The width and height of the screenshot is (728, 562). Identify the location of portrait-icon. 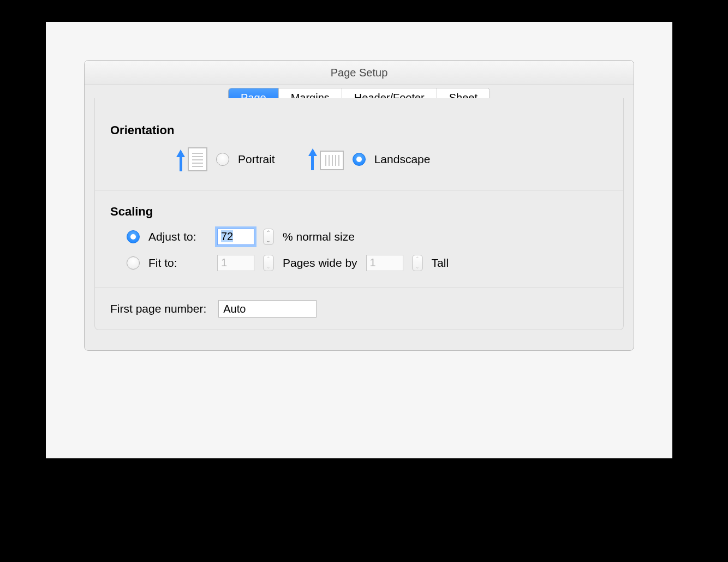
(192, 159).